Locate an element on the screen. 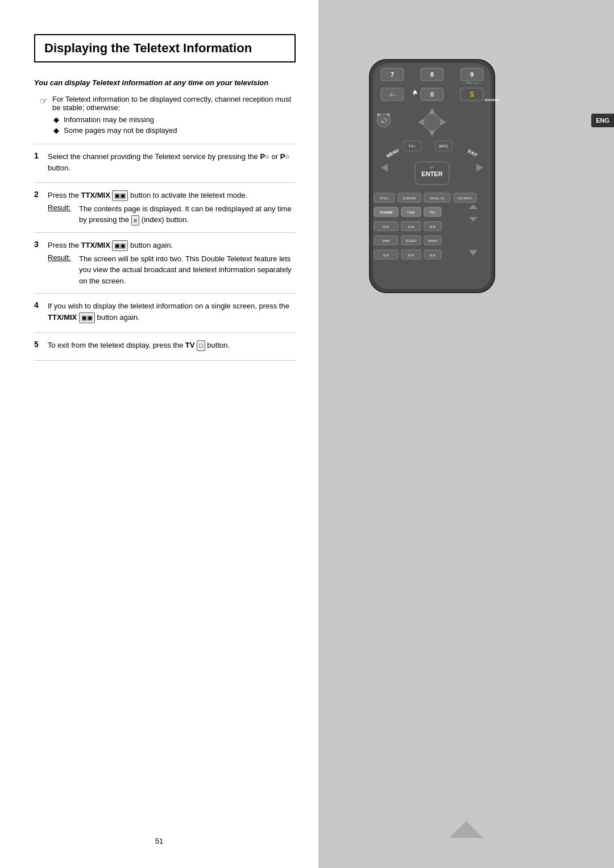 This screenshot has height=868, width=614. svg-text: 8 is located at coordinates (432, 74).